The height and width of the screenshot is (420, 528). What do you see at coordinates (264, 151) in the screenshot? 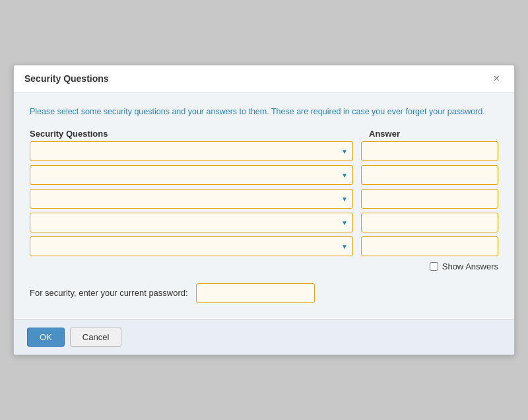
I see `question-row-1: ▼` at bounding box center [264, 151].